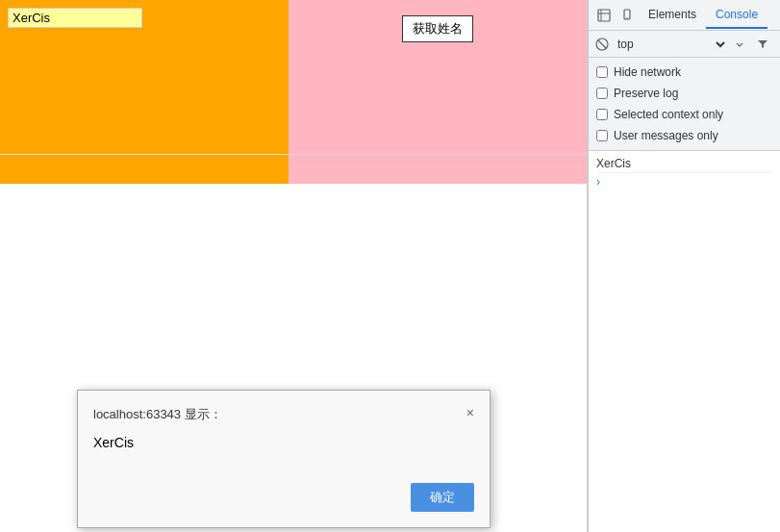 The width and height of the screenshot is (780, 532). What do you see at coordinates (144, 77) in the screenshot?
I see `orange-box` at bounding box center [144, 77].